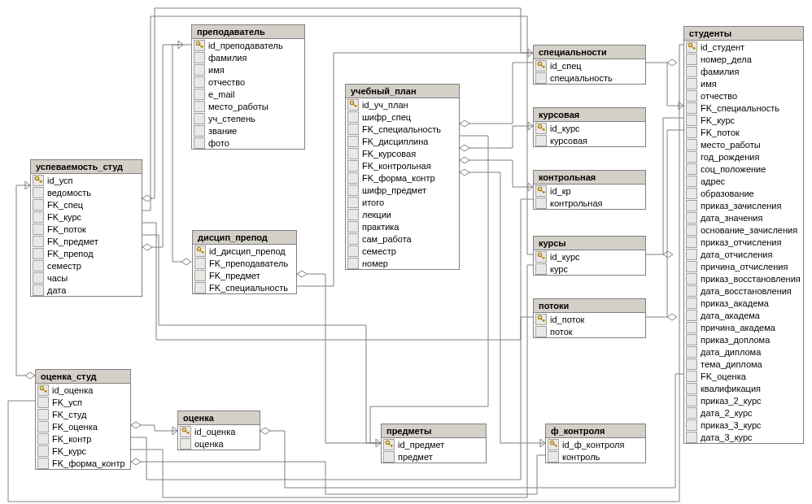 The image size is (812, 504). Describe the element at coordinates (744, 376) in the screenshot. I see `table-row: FK_оценка` at that location.